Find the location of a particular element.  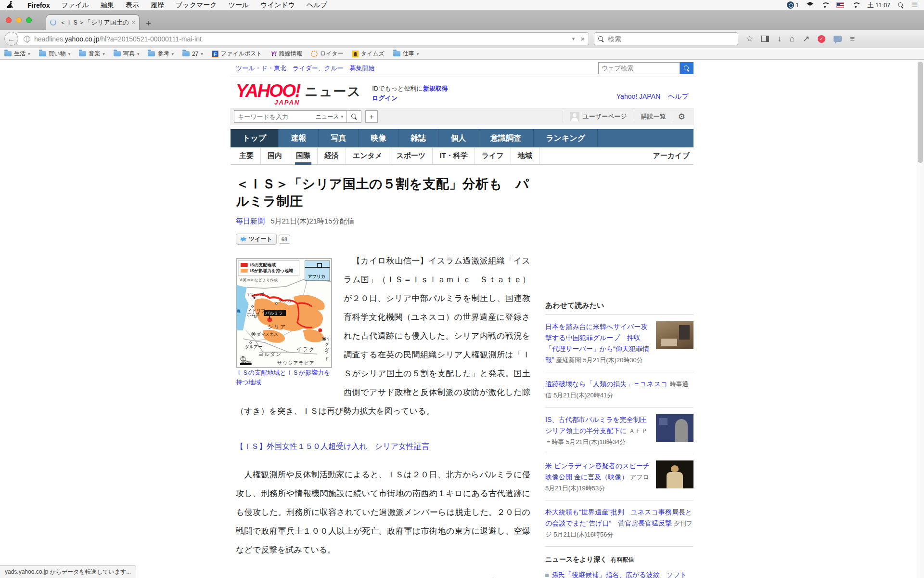

site-identity-icon is located at coordinates (27, 39).